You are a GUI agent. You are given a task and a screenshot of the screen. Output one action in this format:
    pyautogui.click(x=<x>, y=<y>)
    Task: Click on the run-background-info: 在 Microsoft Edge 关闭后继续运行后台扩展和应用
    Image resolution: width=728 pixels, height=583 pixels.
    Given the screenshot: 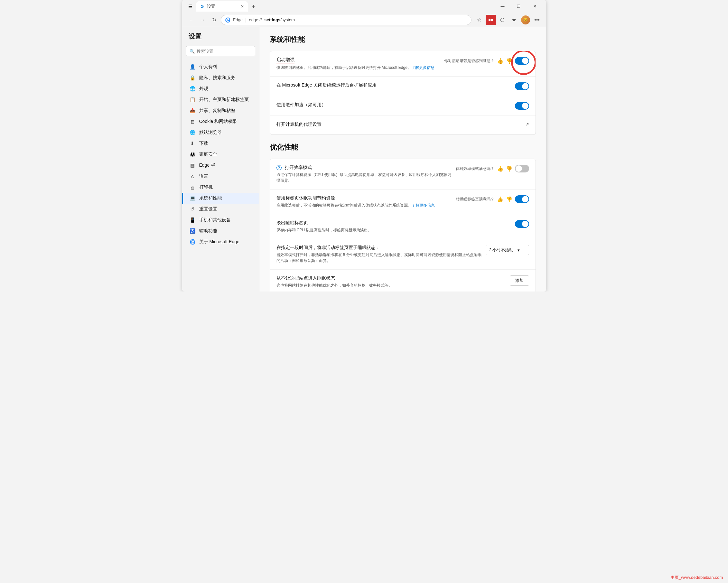 What is the action you would take?
    pyautogui.click(x=394, y=86)
    